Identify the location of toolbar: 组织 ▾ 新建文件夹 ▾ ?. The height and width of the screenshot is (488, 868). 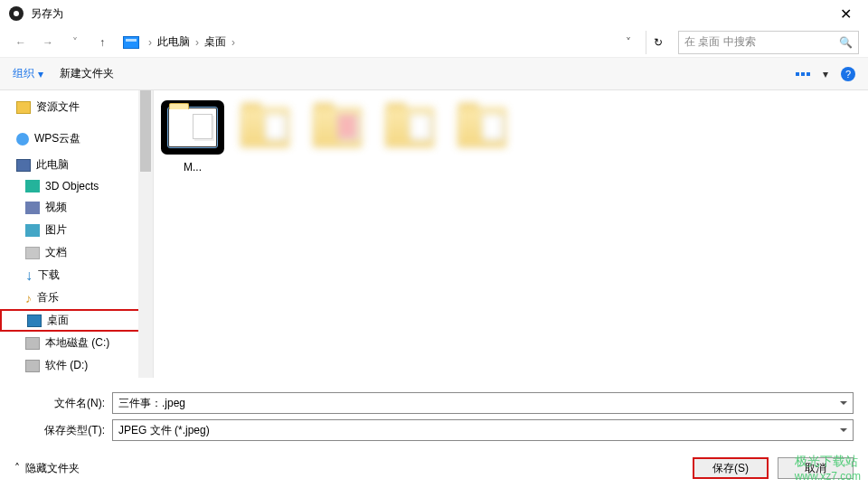
(434, 74).